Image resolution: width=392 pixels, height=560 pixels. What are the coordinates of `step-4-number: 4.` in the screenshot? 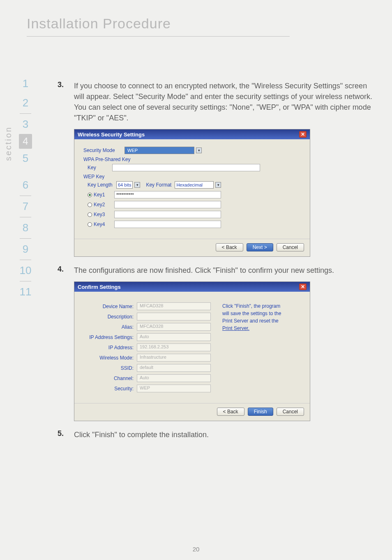 It's located at (66, 270).